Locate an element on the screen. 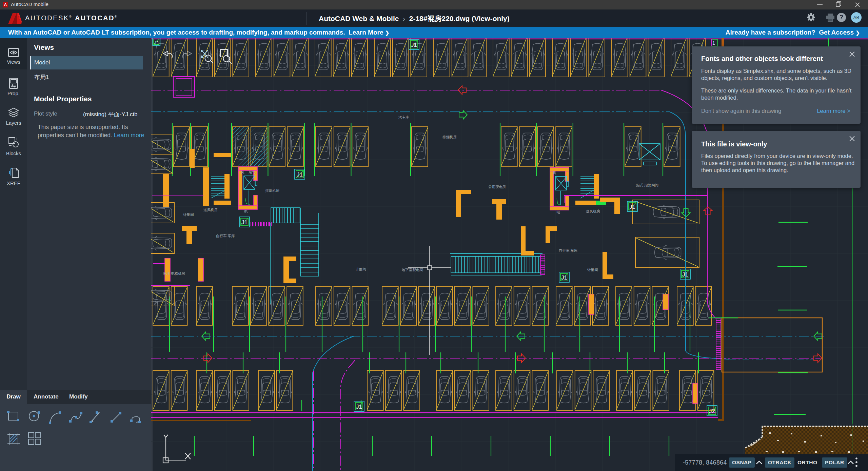 This screenshot has height=471, width=868. svg-text: 湿式 报警阀间 is located at coordinates (647, 185).